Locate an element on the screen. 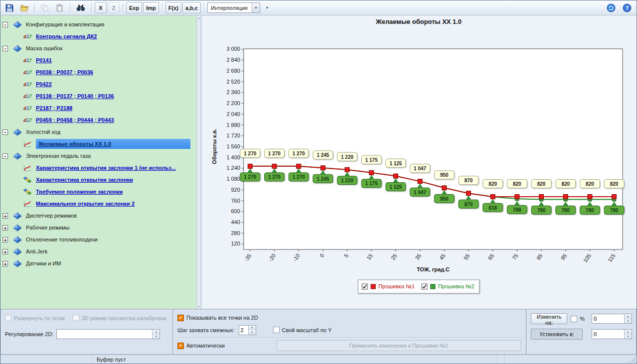  tree-item: Максимальное открытие заслонки 2 is located at coordinates (99, 204).